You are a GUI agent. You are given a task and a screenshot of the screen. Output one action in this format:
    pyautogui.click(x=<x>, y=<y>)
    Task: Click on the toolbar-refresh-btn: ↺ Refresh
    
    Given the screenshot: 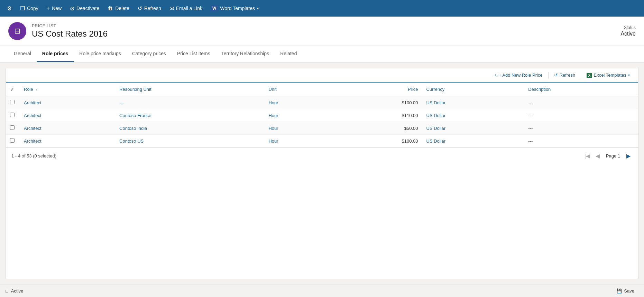 What is the action you would take?
    pyautogui.click(x=149, y=8)
    